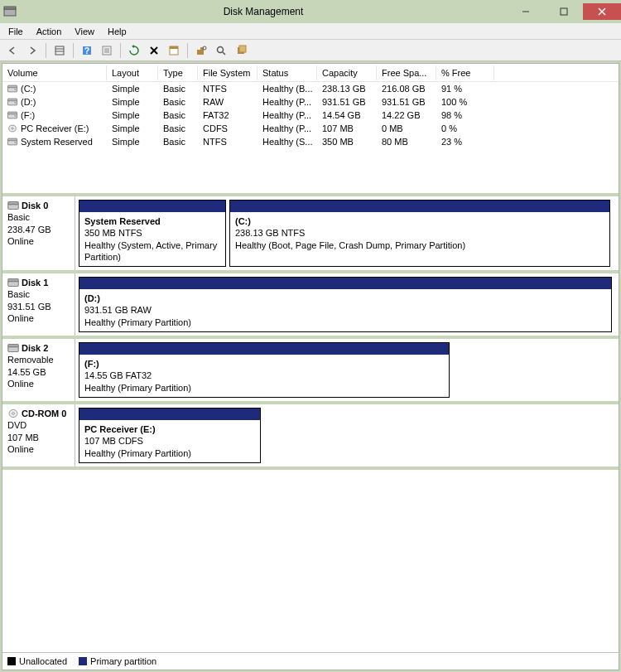 The height and width of the screenshot is (672, 621). What do you see at coordinates (118, 31) in the screenshot?
I see `menu-help: Help` at bounding box center [118, 31].